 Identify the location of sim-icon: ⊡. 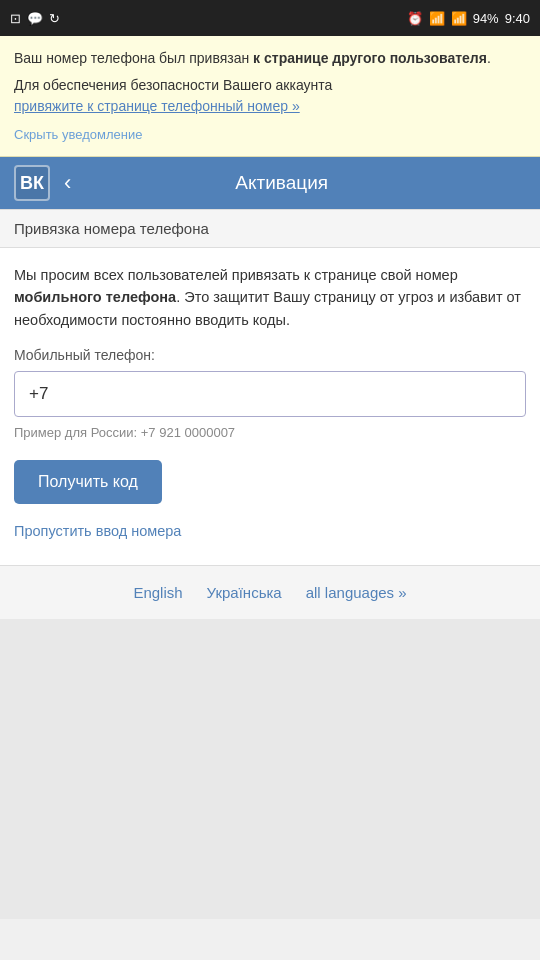
(16, 18).